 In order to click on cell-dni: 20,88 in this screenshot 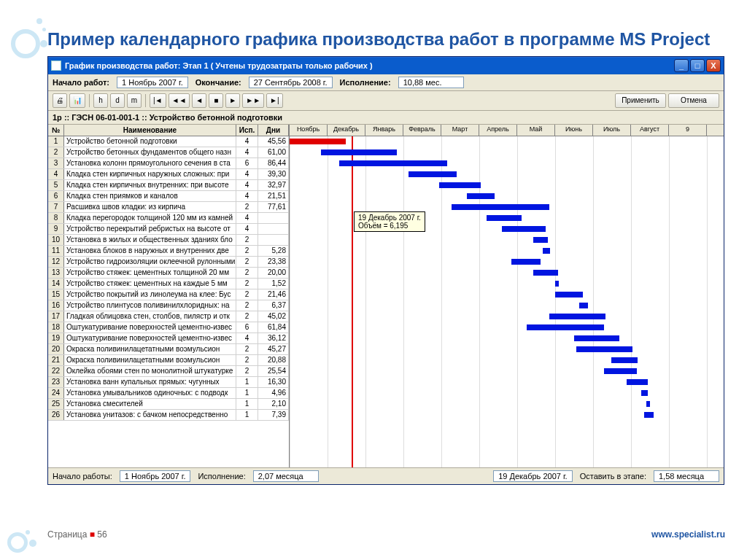, I will do `click(274, 360)`.